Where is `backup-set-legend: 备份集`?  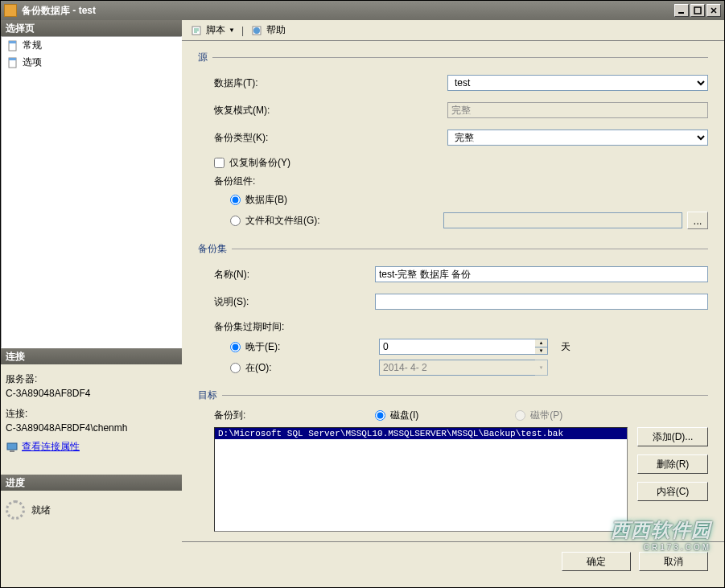
backup-set-legend: 备份集 is located at coordinates (215, 249).